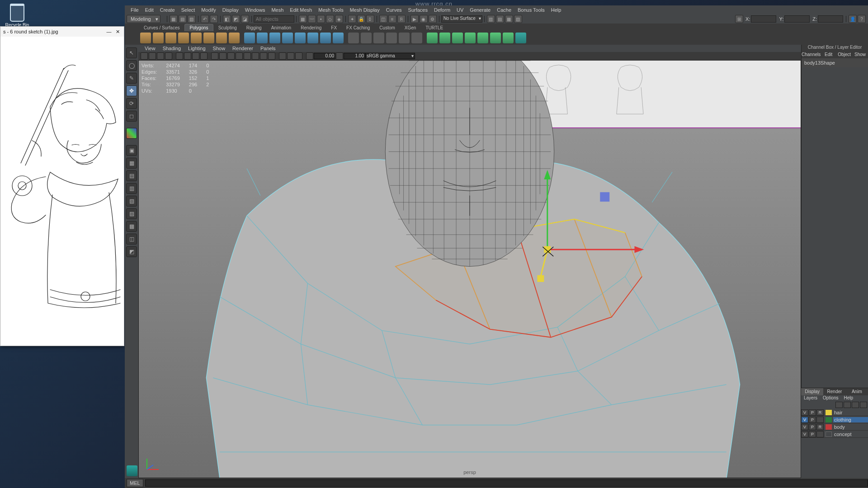 The width and height of the screenshot is (868, 488). Describe the element at coordinates (844, 55) in the screenshot. I see `cb-menu-object: Object` at that location.